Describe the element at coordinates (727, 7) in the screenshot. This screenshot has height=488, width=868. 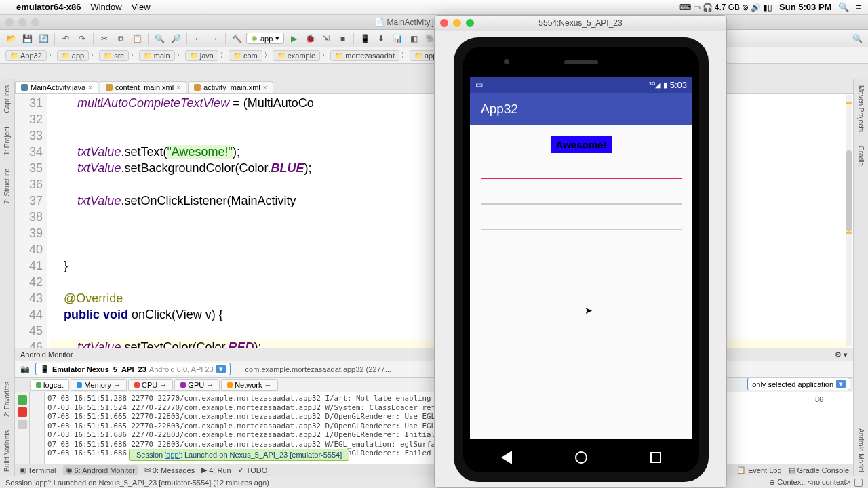
I see `ram-indicator: 4.7 GB` at that location.